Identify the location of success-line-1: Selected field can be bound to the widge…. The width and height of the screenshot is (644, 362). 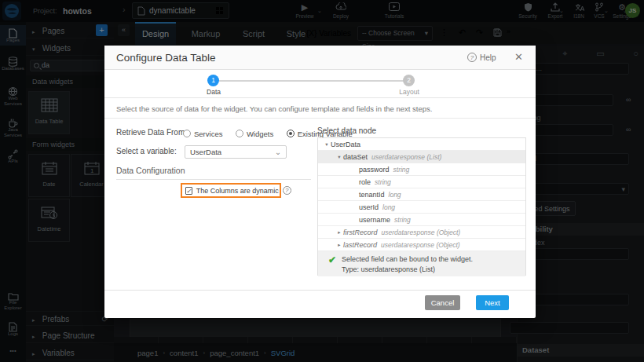
(407, 259).